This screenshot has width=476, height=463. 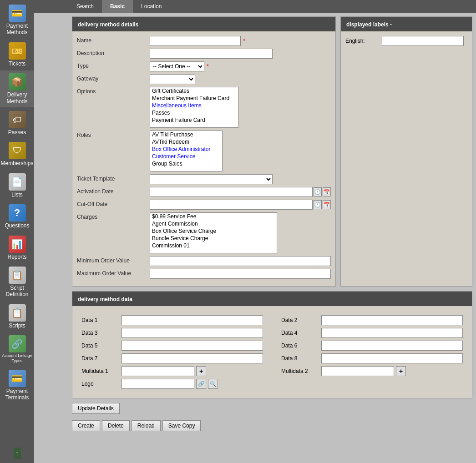 What do you see at coordinates (17, 213) in the screenshot?
I see `questions-icon: ?` at bounding box center [17, 213].